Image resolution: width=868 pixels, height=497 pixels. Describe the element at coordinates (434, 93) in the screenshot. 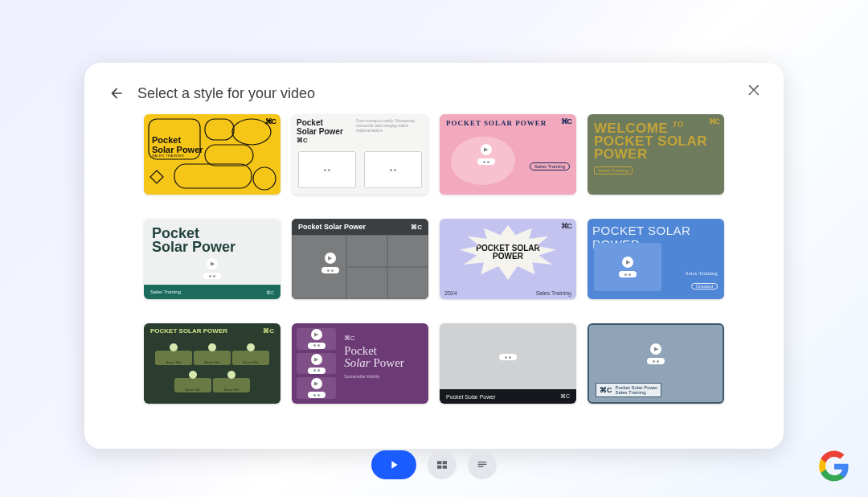

I see `dialog-header: Select a style for your video` at that location.